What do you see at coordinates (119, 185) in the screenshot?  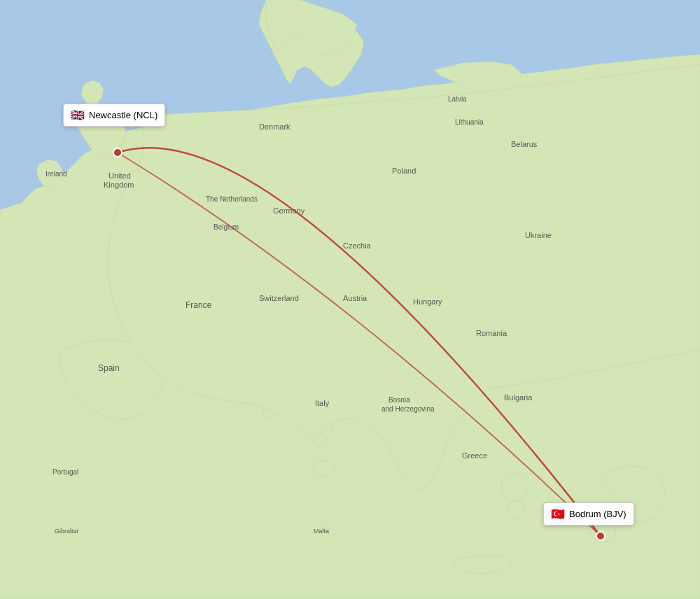 I see `label-united-kingdom-2: Kingdom` at bounding box center [119, 185].